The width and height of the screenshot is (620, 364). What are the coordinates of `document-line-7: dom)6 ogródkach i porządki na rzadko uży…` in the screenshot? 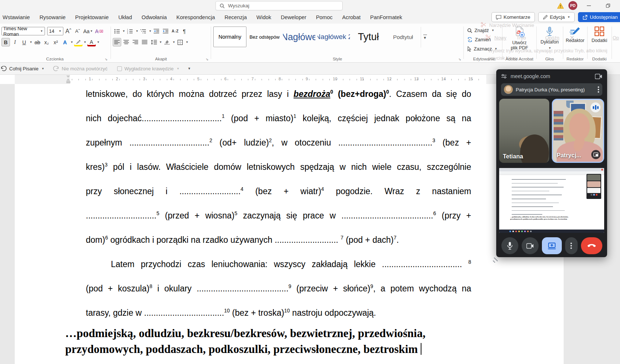 It's located at (279, 240).